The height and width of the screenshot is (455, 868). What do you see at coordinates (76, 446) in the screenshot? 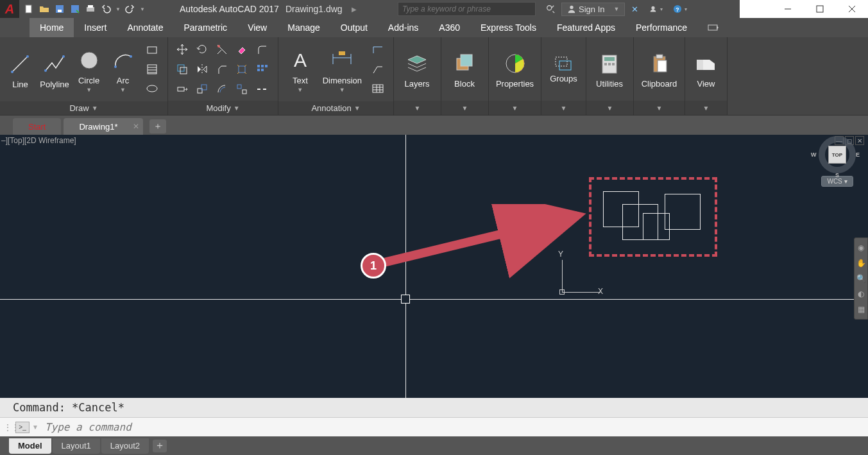
I see `layout-tab-1: Layout1` at bounding box center [76, 446].